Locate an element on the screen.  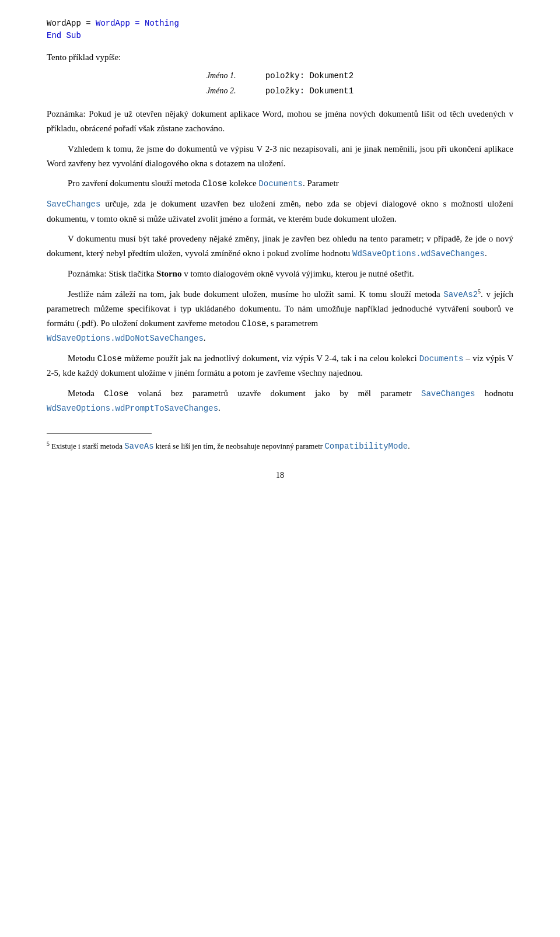
footnote-end: . is located at coordinates (408, 446).